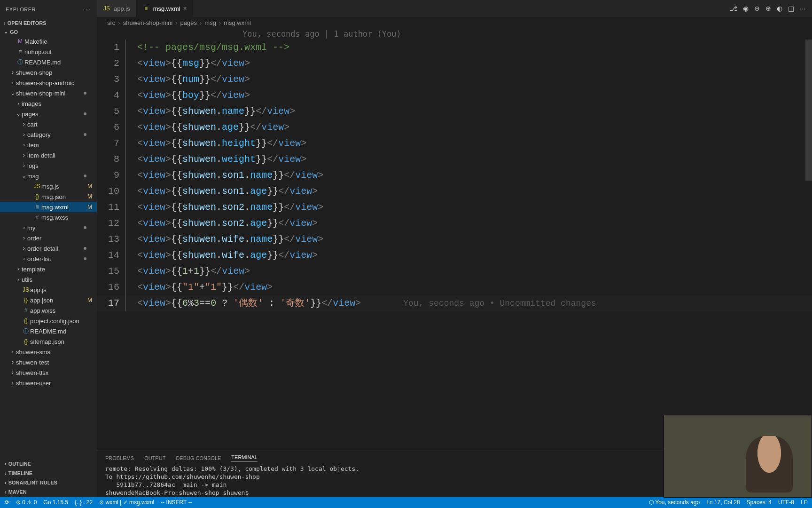 Image resolution: width=812 pixels, height=508 pixels. What do you see at coordinates (155, 458) in the screenshot?
I see `panel-tab-output: OUTPUT` at bounding box center [155, 458].